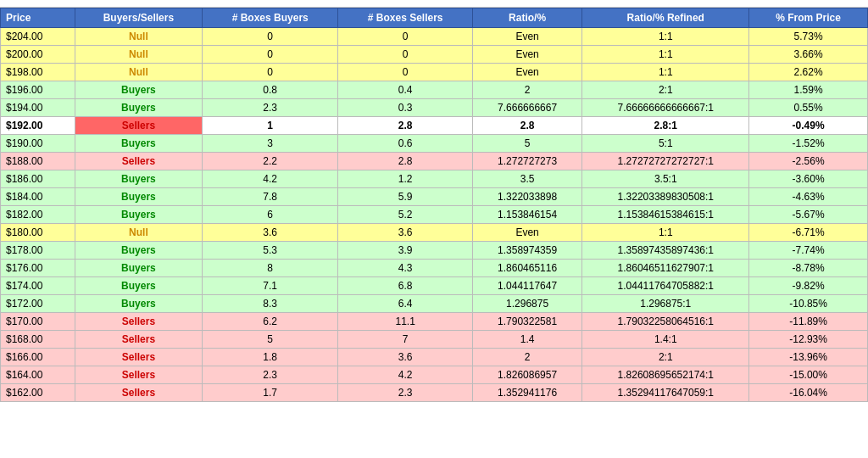 The width and height of the screenshot is (868, 458). What do you see at coordinates (809, 19) in the screenshot?
I see `col-header-from-price: % From Price` at bounding box center [809, 19].